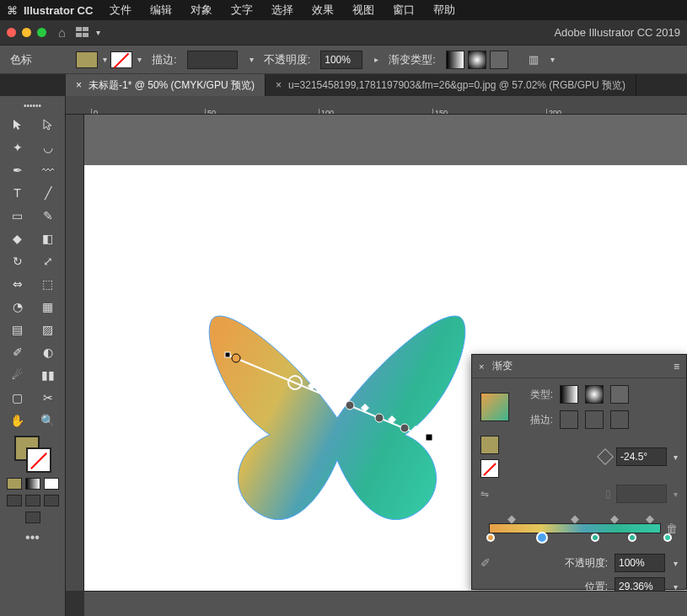  Describe the element at coordinates (18, 238) in the screenshot. I see `shaper-tool: ◆` at that location.